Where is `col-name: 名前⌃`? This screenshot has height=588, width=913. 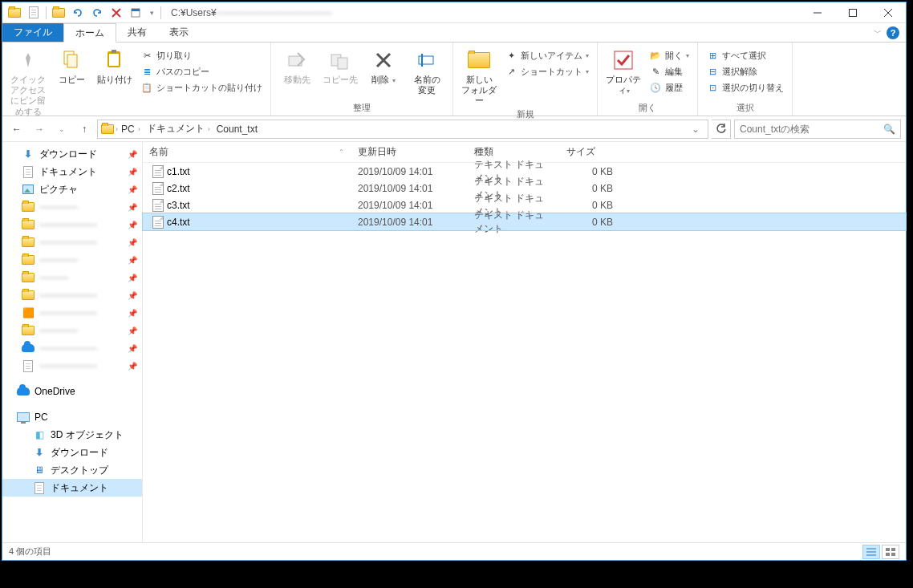
col-name: 名前⌃ is located at coordinates (247, 152).